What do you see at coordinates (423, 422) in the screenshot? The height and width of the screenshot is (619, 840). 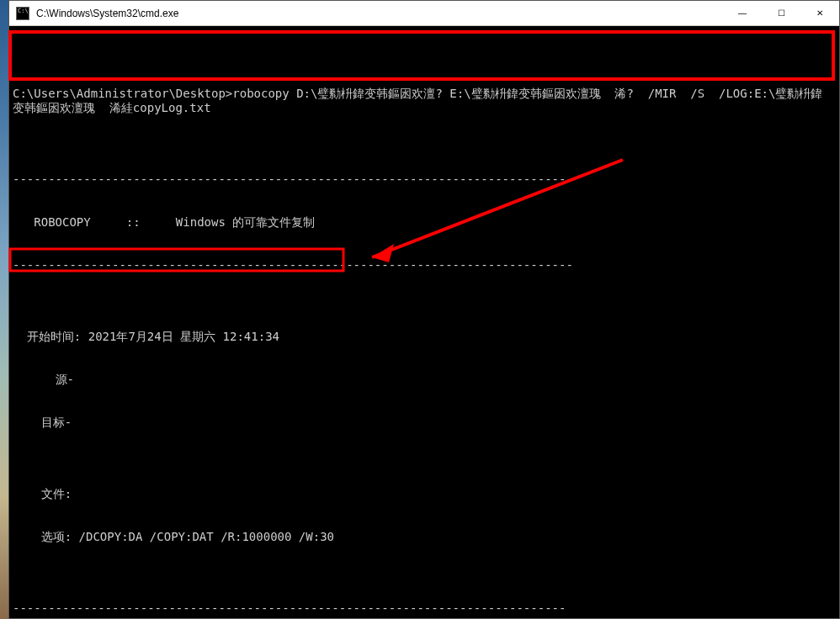 I see `console-line-target: 目标-` at bounding box center [423, 422].